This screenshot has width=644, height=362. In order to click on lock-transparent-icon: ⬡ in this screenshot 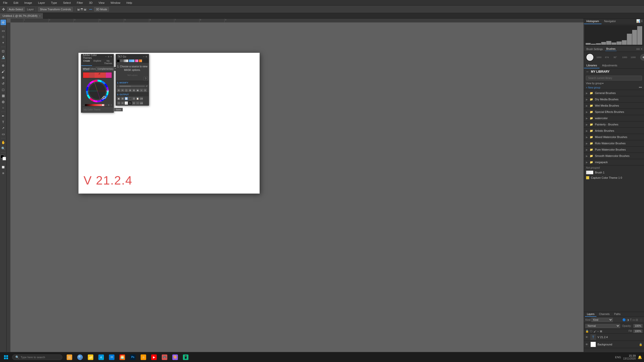, I will do `click(591, 331)`.